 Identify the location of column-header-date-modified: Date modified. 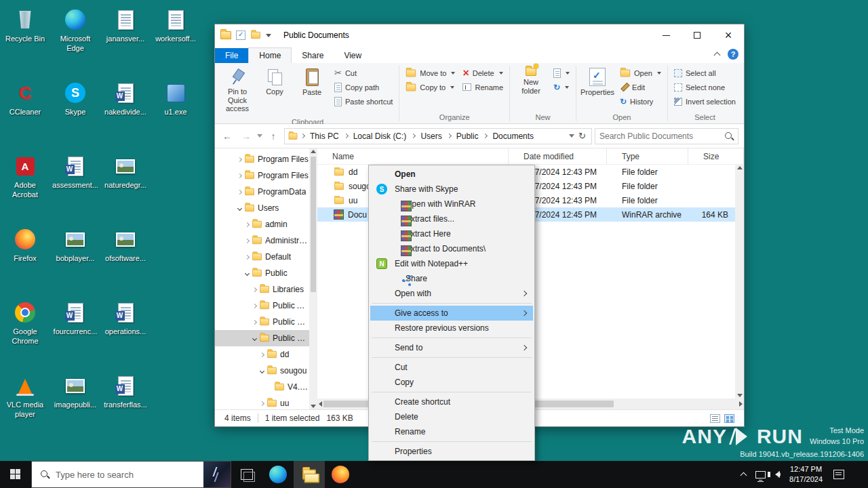
(557, 156).